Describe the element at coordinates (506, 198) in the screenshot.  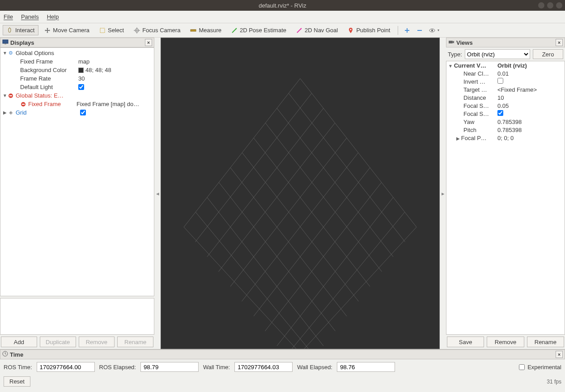
I see `views-tree: ▼ Current V…Orbit (rviz) Near Cl…0.01 In…` at that location.